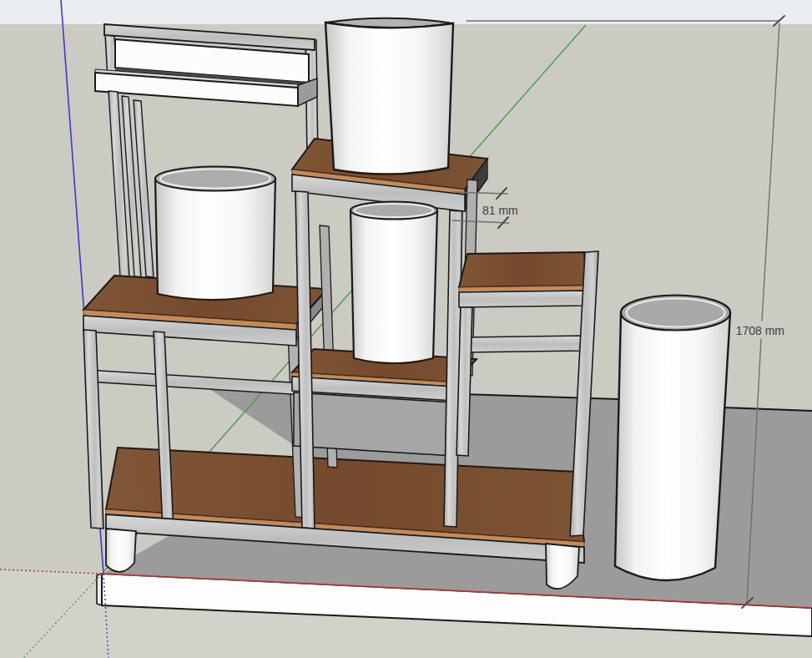 The image size is (812, 658). What do you see at coordinates (215, 179) in the screenshot?
I see `left-cylinder-top` at bounding box center [215, 179].